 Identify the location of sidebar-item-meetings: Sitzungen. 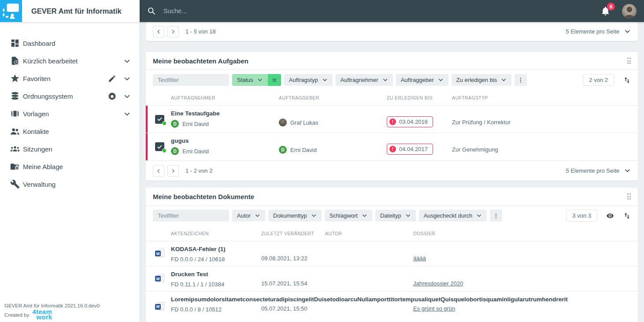
(70, 149).